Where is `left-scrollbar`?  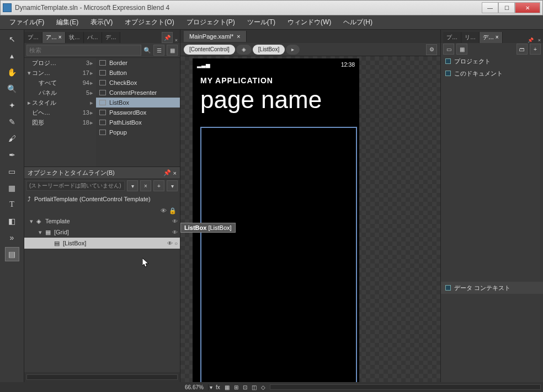 left-scrollbar is located at coordinates (102, 377).